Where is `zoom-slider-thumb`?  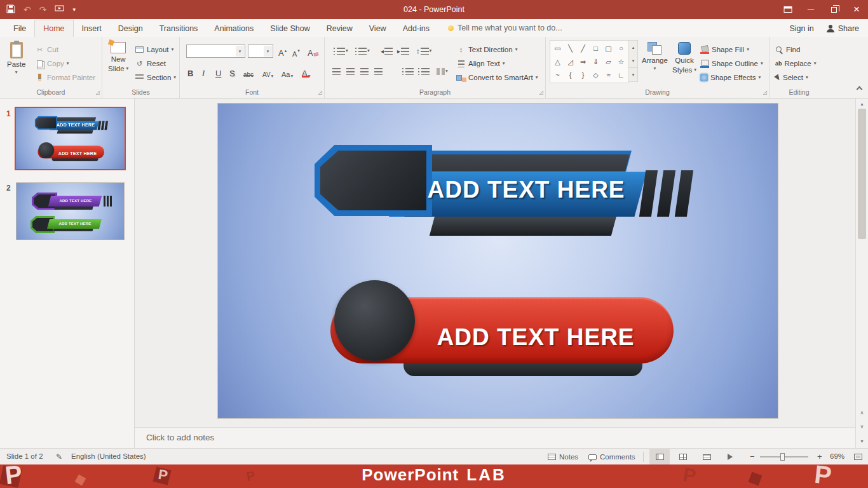 zoom-slider-thumb is located at coordinates (783, 457).